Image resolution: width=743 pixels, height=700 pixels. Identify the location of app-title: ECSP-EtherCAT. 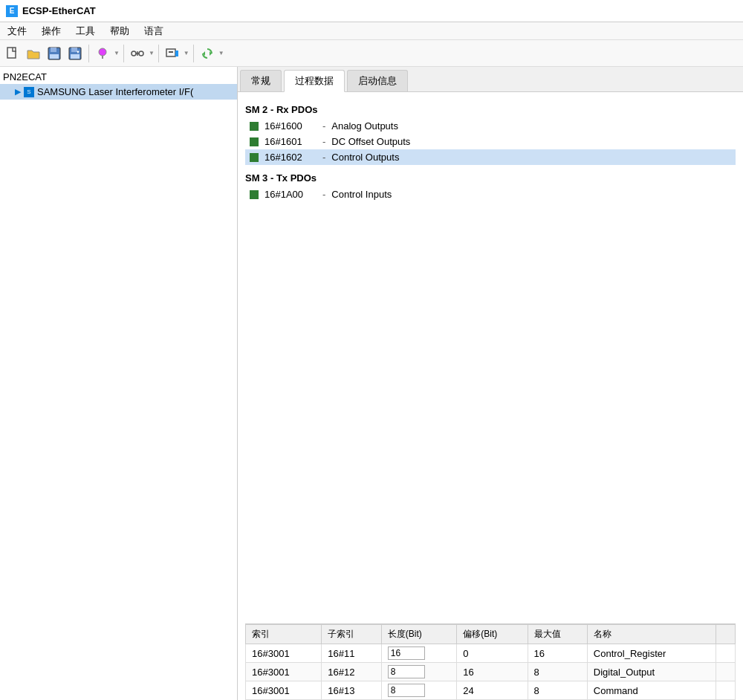
(59, 10).